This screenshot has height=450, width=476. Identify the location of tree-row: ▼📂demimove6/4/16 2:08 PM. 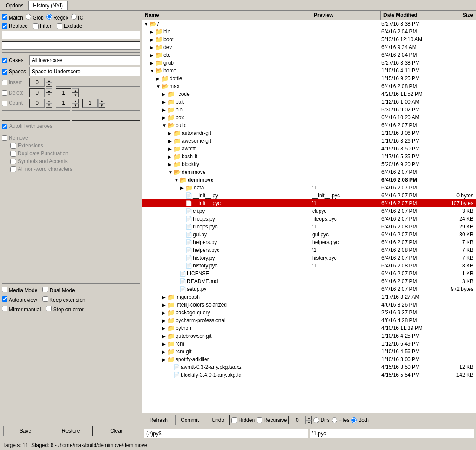
(309, 180).